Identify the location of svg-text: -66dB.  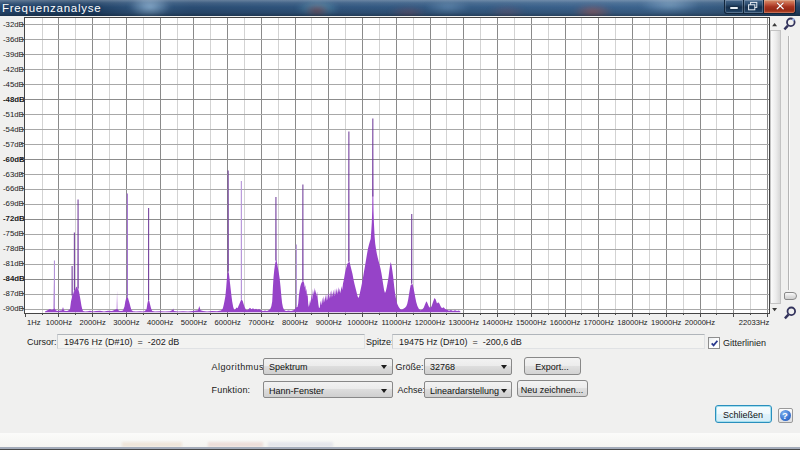
(14, 188).